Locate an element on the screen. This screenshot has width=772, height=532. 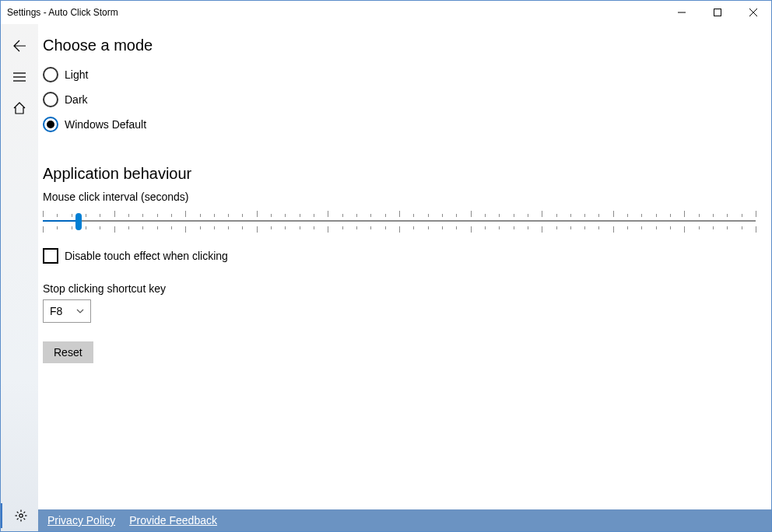
window-controls is located at coordinates (718, 12).